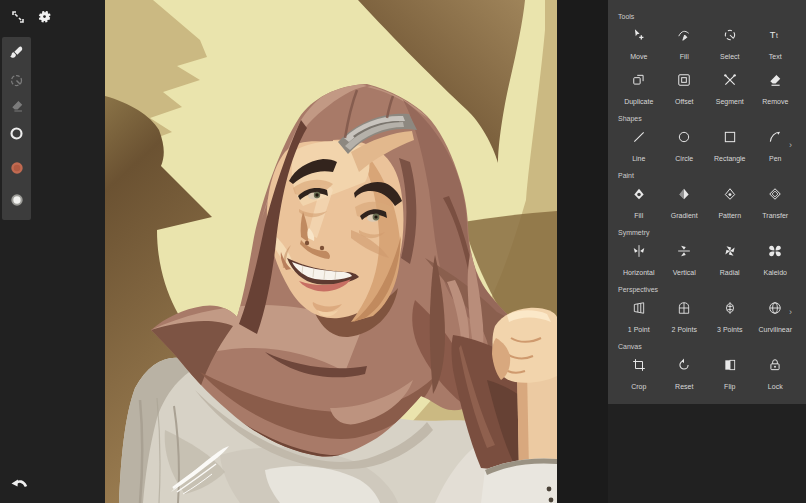  I want to click on svg-text: T, so click(772, 35).